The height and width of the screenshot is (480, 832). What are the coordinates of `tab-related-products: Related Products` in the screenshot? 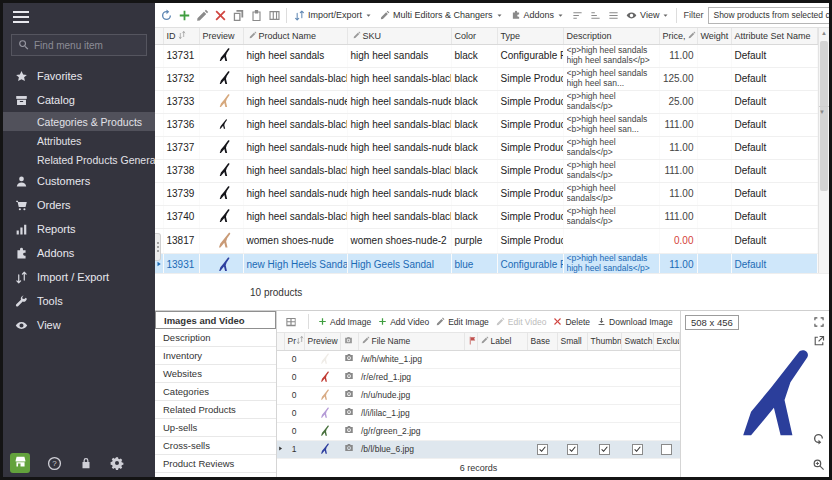 It's located at (216, 410).